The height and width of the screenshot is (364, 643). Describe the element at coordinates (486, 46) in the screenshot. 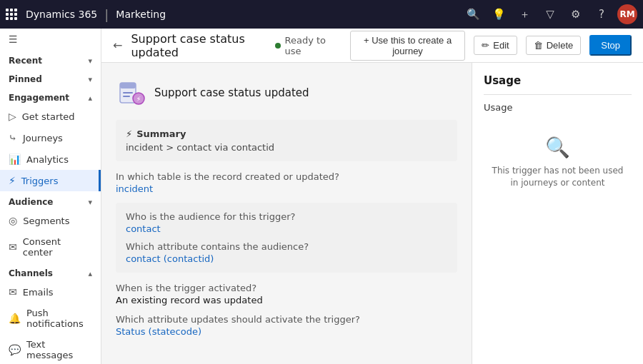

I see `edit-icon: ✏` at that location.